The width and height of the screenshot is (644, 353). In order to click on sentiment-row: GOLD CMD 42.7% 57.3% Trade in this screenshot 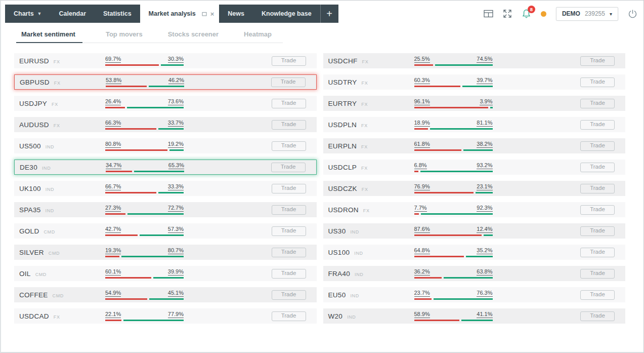, I will do `click(165, 231)`.